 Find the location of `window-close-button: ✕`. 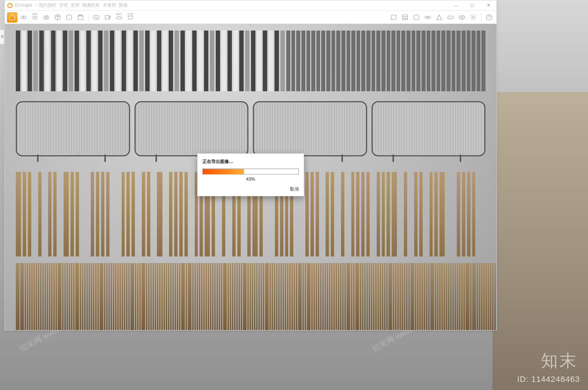

window-close-button: ✕ is located at coordinates (488, 6).